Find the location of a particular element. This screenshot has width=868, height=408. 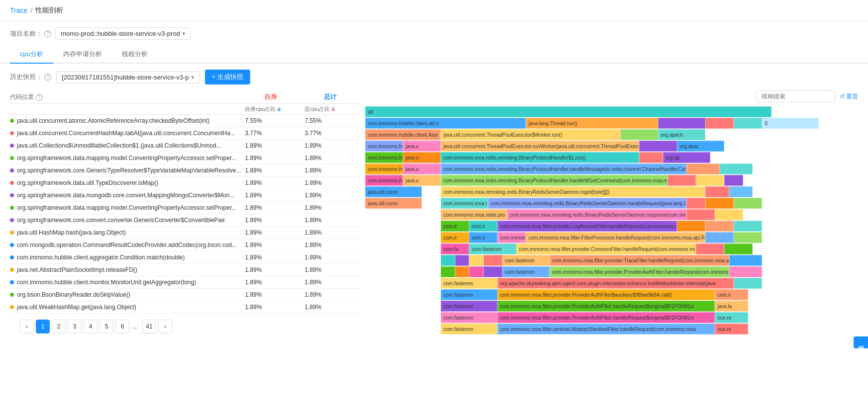

flame-reset-button: ↺ 重置 is located at coordinates (849, 96).